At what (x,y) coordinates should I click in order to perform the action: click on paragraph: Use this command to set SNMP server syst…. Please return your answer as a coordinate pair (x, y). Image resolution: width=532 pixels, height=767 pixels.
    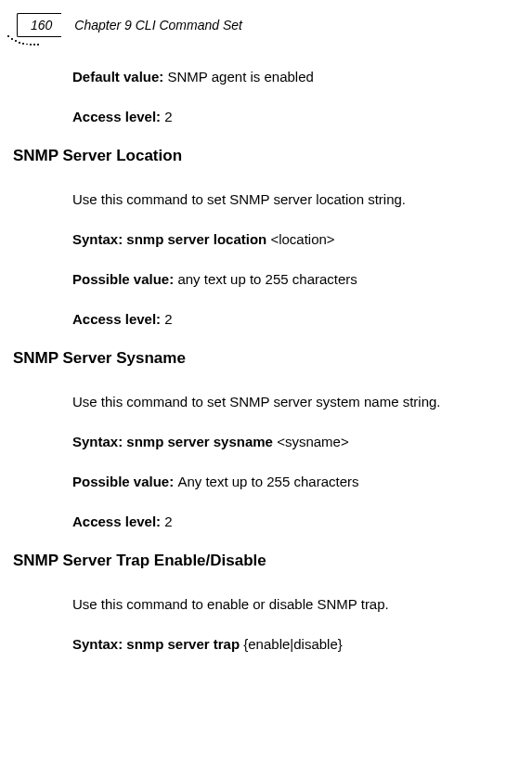
    Looking at the image, I should click on (293, 401).